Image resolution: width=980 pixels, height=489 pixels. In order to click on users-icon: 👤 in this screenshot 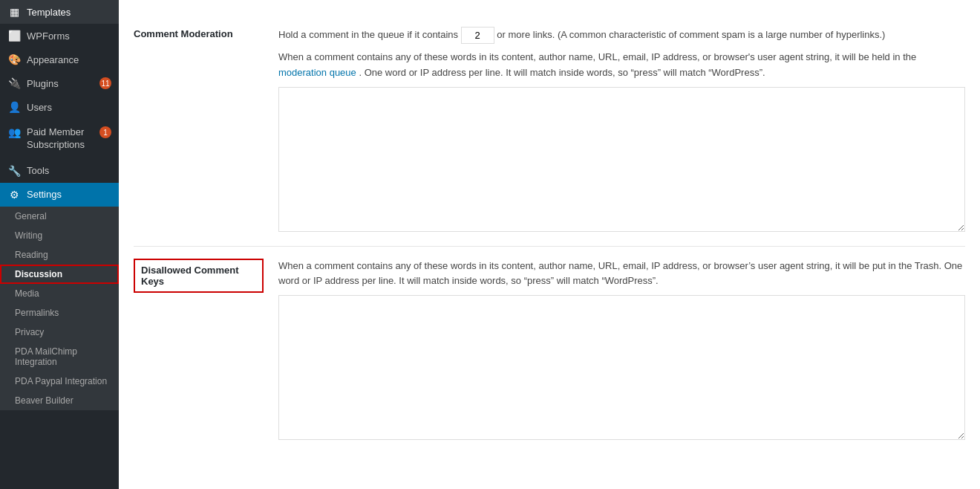, I will do `click(14, 107)`.